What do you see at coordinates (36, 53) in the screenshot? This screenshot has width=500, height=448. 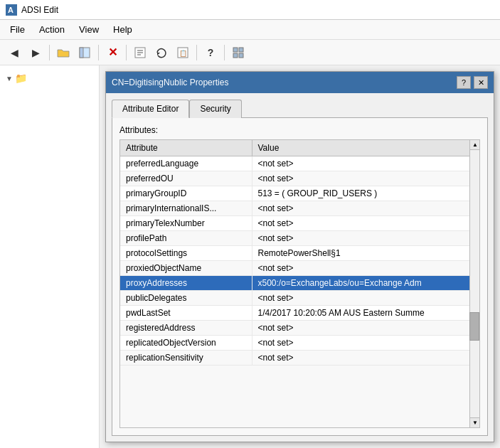 I see `toolbar-forward-button: ▶` at bounding box center [36, 53].